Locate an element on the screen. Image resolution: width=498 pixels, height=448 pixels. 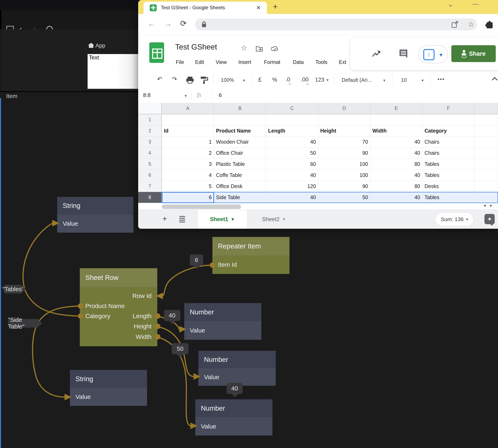
share-button: Share is located at coordinates (473, 54).